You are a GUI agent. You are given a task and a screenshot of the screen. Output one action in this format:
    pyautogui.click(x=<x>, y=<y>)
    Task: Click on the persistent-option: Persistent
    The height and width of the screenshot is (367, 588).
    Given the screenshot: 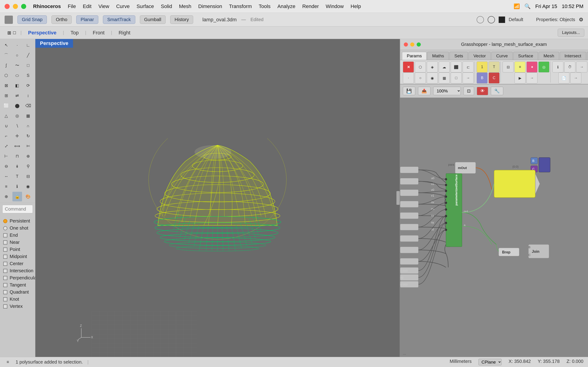 What is the action you would take?
    pyautogui.click(x=17, y=221)
    